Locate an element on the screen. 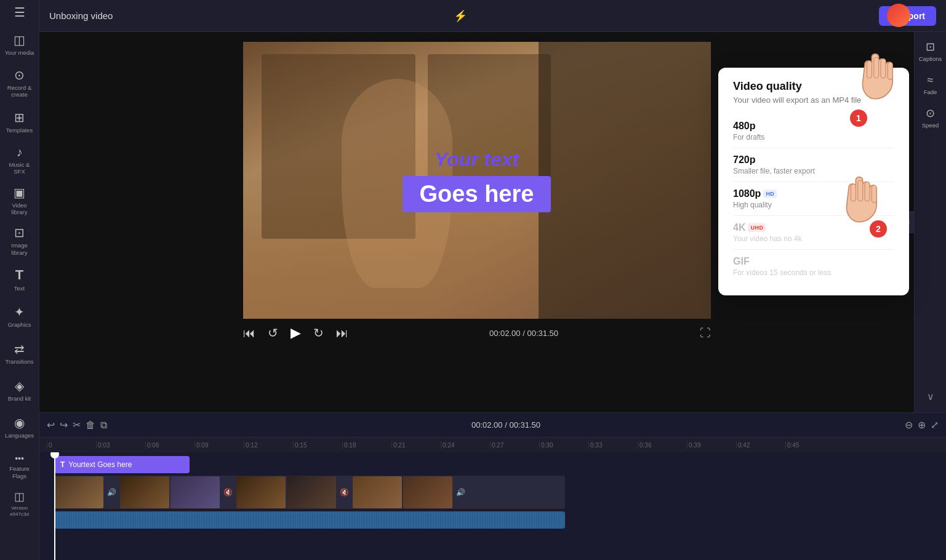  sidebar-item-languages: ◉ Languages is located at coordinates (20, 427).